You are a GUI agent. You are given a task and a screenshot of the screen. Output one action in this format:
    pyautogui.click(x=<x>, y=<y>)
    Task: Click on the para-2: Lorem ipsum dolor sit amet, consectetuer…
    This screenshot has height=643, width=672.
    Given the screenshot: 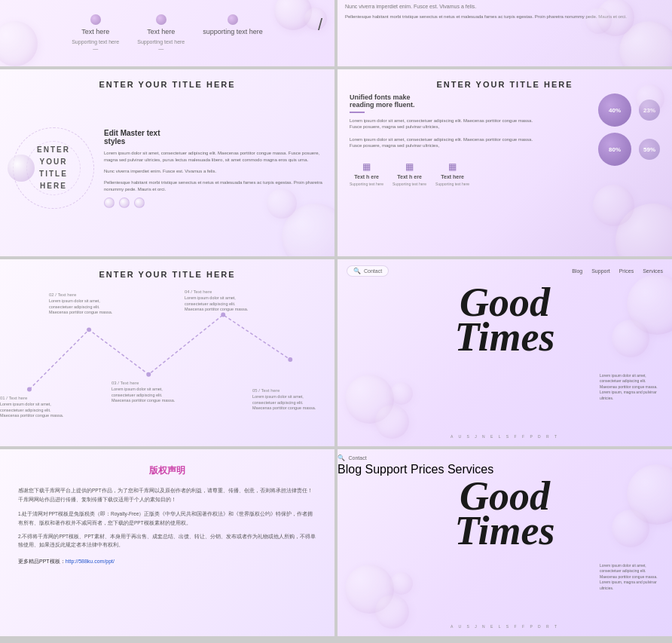 What is the action you would take?
    pyautogui.click(x=446, y=143)
    